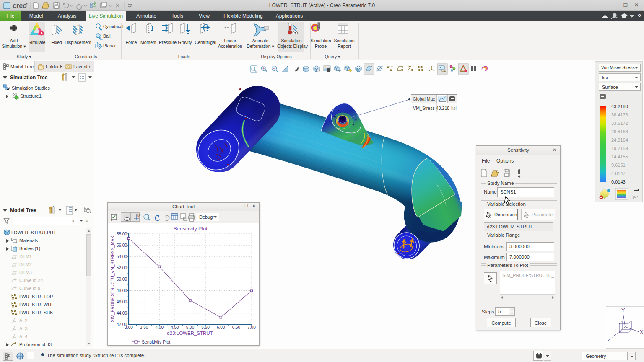 The width and height of the screenshot is (644, 362). I want to click on svg-text: 4.00, so click(160, 328).